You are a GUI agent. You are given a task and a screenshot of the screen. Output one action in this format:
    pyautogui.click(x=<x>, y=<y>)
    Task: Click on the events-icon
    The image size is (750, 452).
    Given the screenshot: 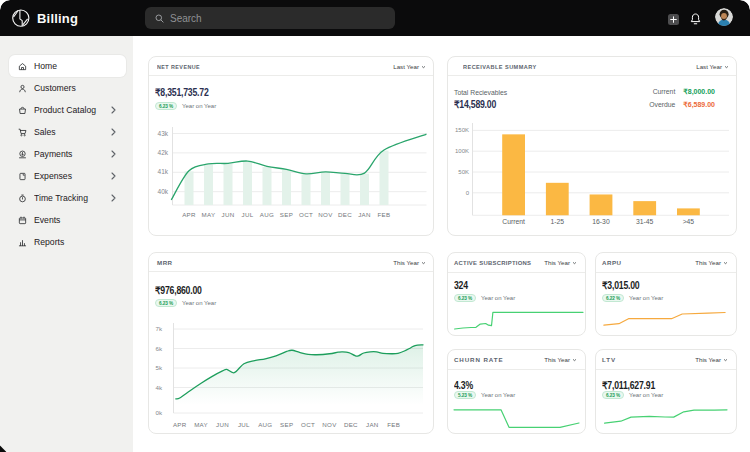 What is the action you would take?
    pyautogui.click(x=22, y=220)
    